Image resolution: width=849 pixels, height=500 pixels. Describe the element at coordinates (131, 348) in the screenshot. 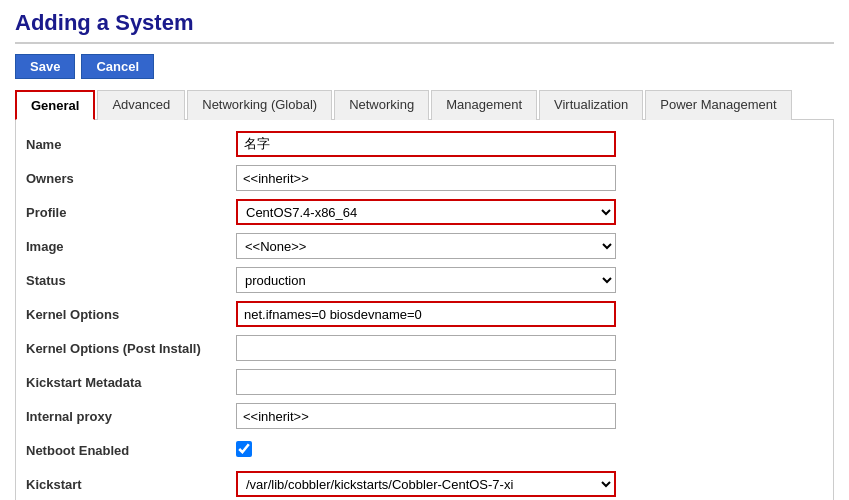

I see `kernel-options-post-label: Kernel Options (Post Install)` at that location.